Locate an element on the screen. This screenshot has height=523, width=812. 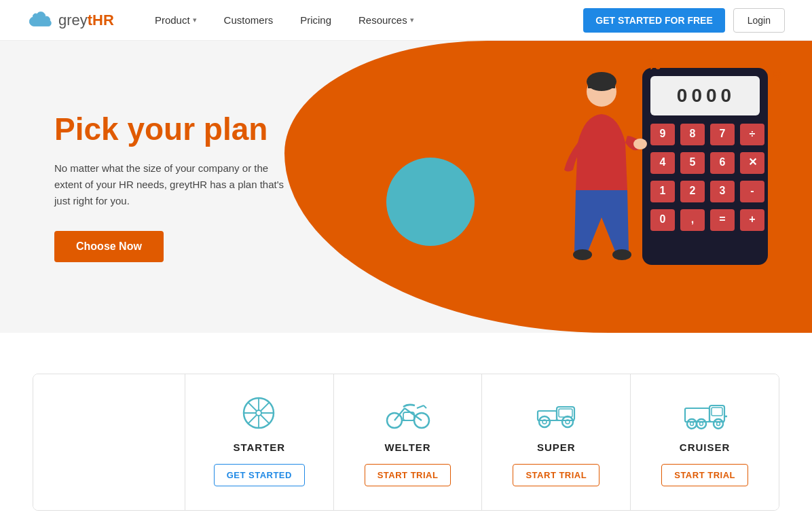
svg-text: 1 is located at coordinates (663, 190).